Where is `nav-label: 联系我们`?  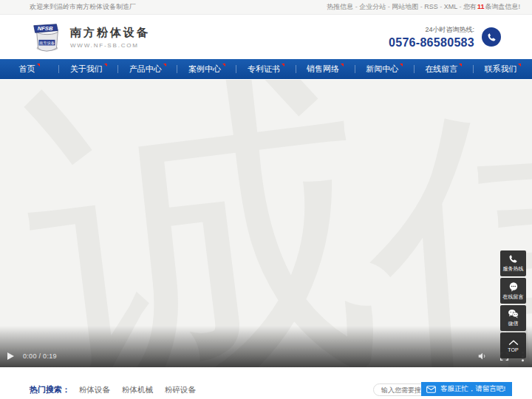
nav-label: 联系我们 is located at coordinates (500, 69).